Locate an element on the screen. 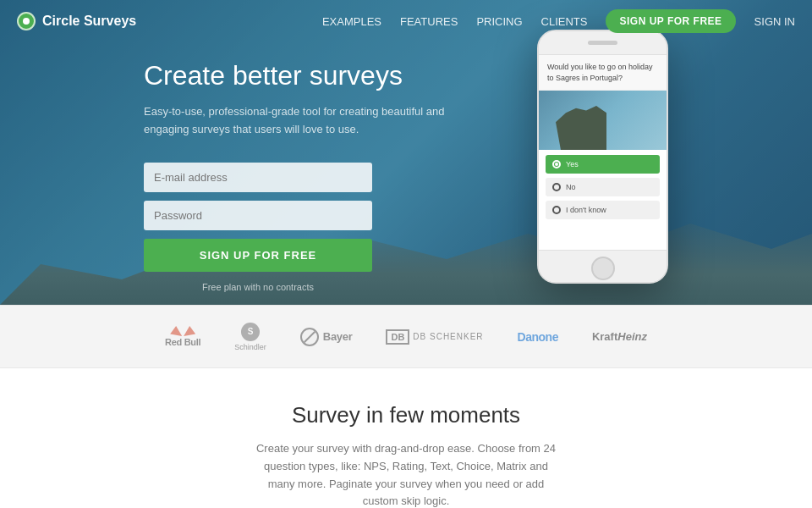 The image size is (812, 508). phone-mockup: Would you like to go on holiday to Sagre… is located at coordinates (602, 157).